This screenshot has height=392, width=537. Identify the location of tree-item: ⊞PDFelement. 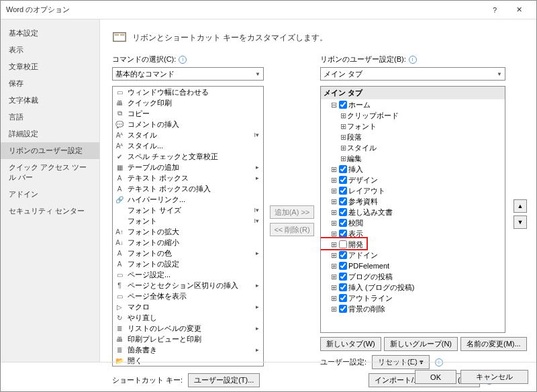
(413, 266).